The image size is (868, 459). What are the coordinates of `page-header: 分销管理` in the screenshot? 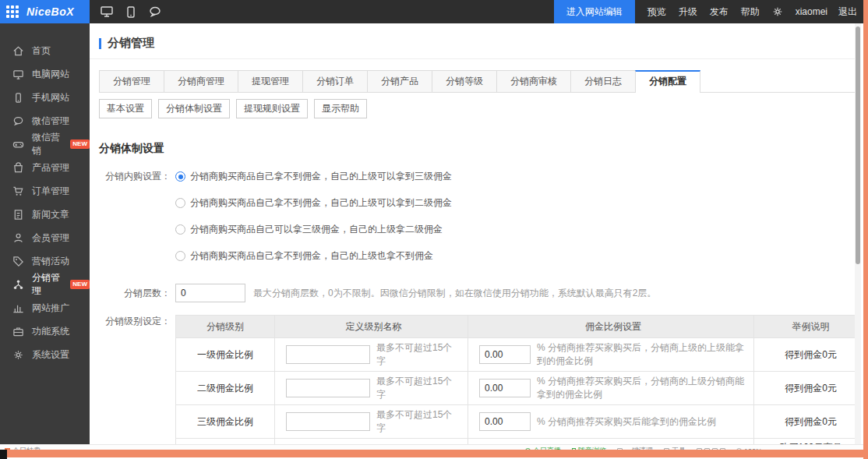 It's located at (472, 41).